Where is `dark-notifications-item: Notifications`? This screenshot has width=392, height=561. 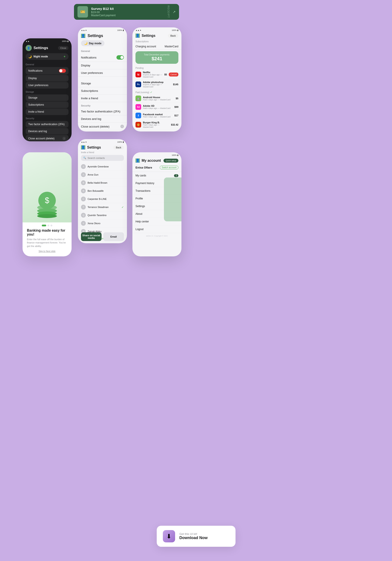 dark-notifications-item: Notifications is located at coordinates (47, 71).